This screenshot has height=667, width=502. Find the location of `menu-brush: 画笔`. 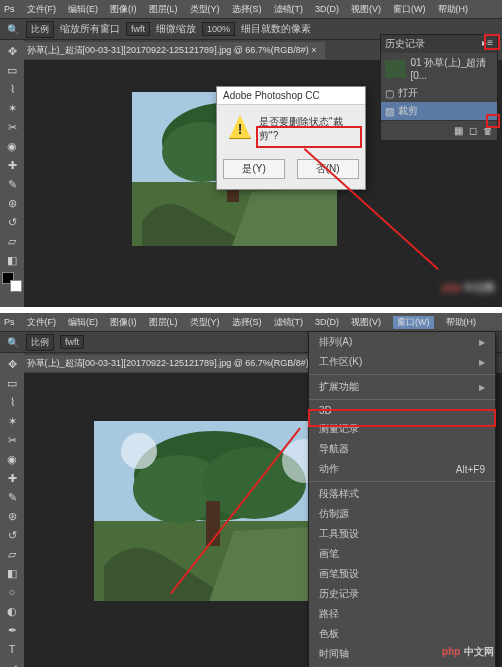

menu-brush: 画笔 is located at coordinates (402, 554).